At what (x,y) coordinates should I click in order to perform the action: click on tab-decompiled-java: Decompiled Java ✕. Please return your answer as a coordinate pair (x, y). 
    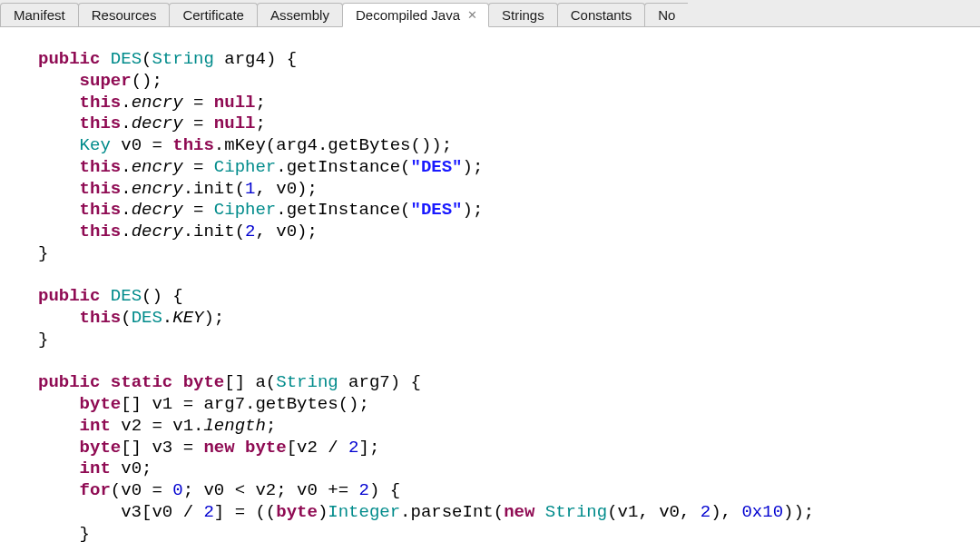
    Looking at the image, I should click on (416, 15).